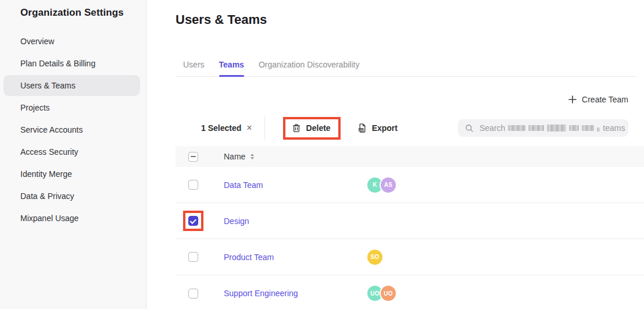 The height and width of the screenshot is (309, 644). Describe the element at coordinates (221, 128) in the screenshot. I see `selected-count: 1 Selected` at that location.